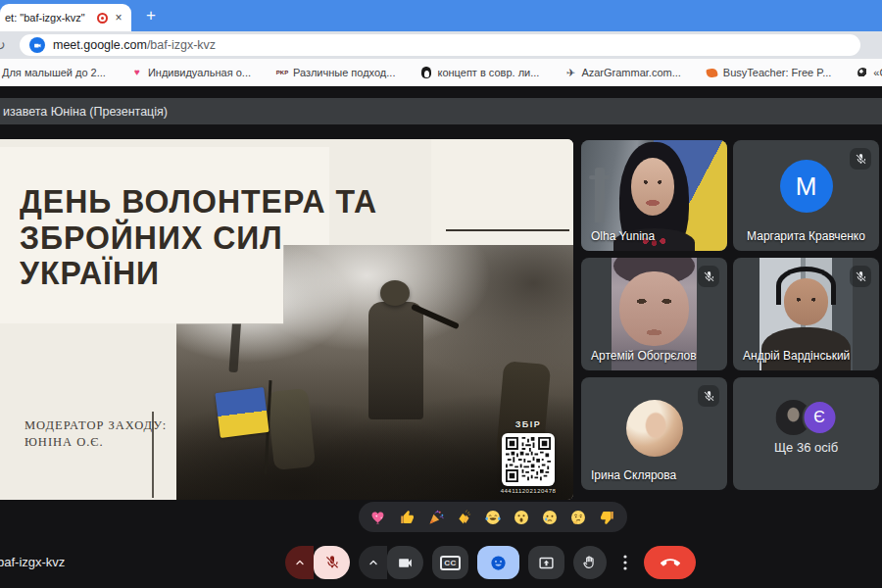 This screenshot has height=588, width=882. I want to click on bookmark-item: BusyTeacher: Free P..., so click(768, 73).